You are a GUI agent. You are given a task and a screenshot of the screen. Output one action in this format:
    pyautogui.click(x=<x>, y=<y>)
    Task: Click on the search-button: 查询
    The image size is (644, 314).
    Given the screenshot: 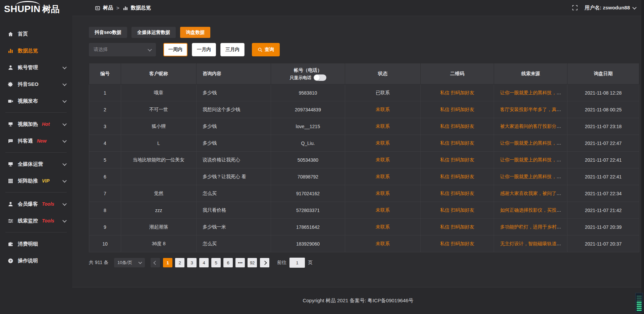 What is the action you would take?
    pyautogui.click(x=266, y=50)
    